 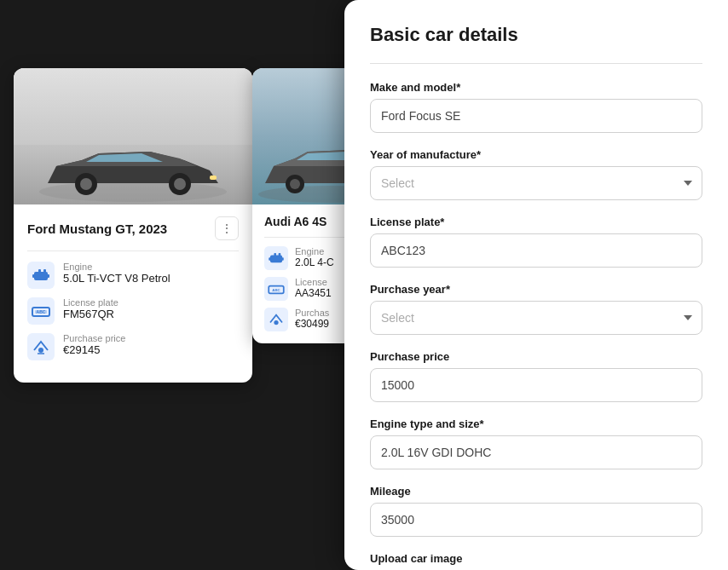 What do you see at coordinates (315, 251) in the screenshot?
I see `audi-engine-label: Engine` at bounding box center [315, 251].